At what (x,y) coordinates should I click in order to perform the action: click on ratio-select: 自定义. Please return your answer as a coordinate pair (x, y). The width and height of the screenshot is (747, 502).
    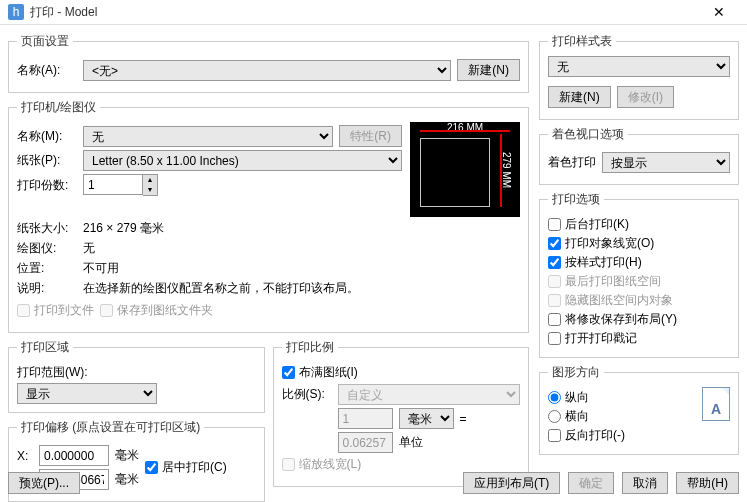
    Looking at the image, I should click on (430, 394).